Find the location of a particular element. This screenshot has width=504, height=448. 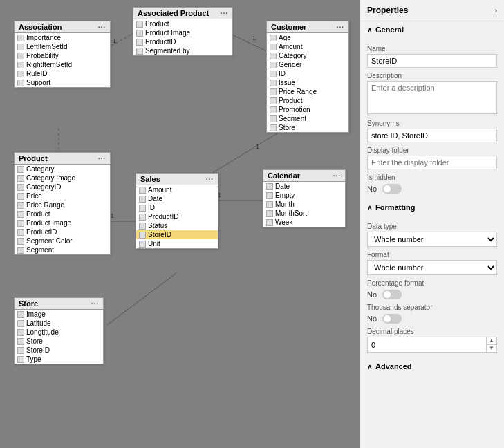

association-menu: ··· is located at coordinates (102, 28).